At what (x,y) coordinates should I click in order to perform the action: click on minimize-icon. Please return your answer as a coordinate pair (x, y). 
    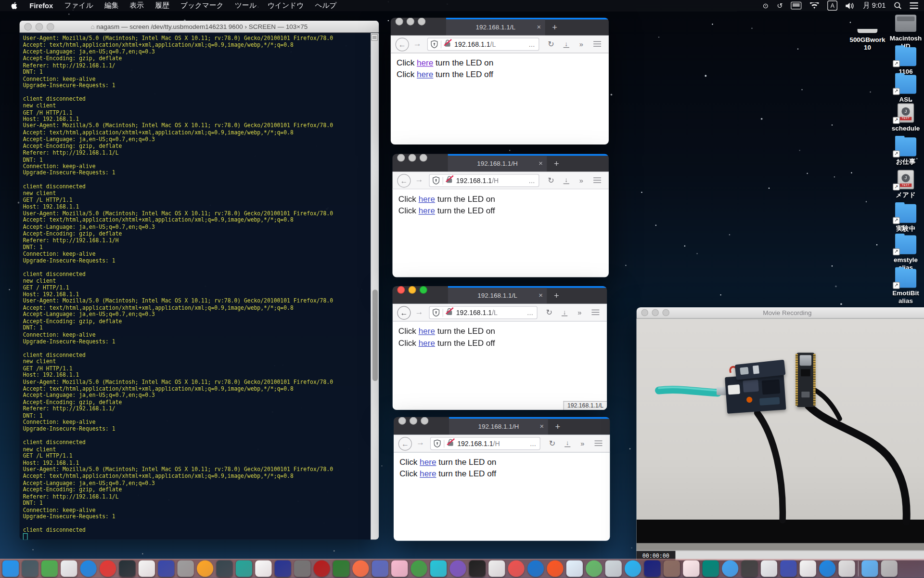
    Looking at the image, I should click on (412, 158).